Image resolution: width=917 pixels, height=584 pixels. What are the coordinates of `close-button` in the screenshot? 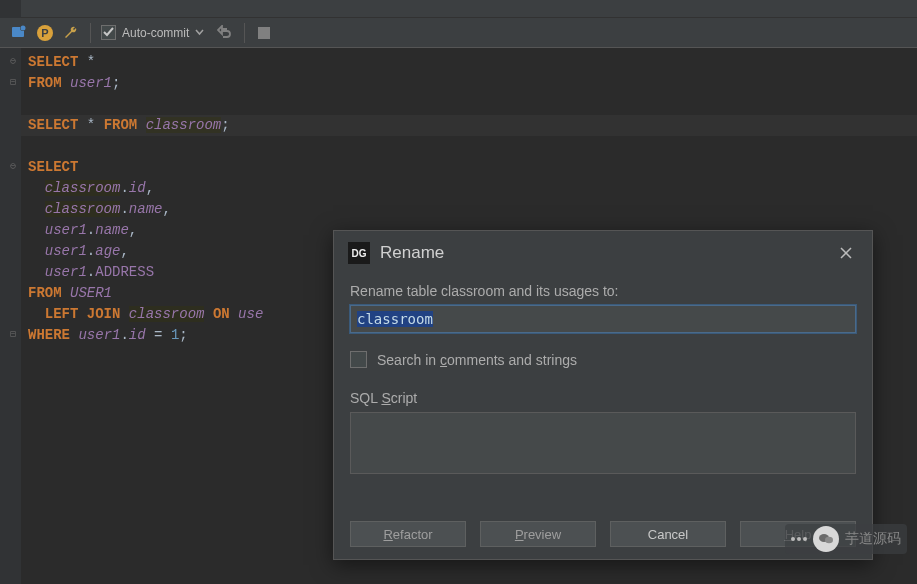 It's located at (846, 253).